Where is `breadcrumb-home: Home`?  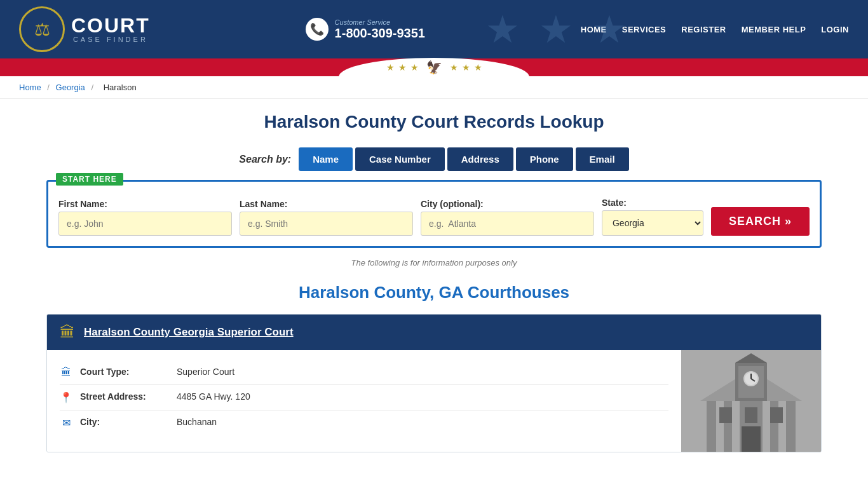 breadcrumb-home: Home is located at coordinates (31, 88).